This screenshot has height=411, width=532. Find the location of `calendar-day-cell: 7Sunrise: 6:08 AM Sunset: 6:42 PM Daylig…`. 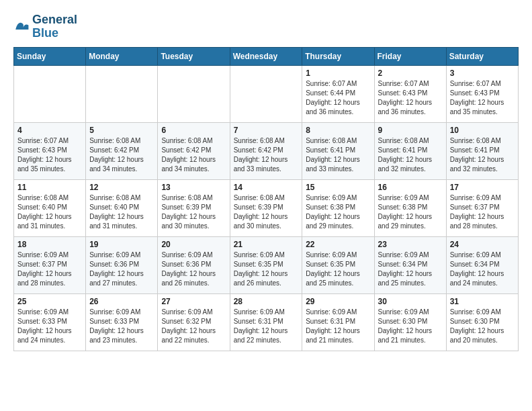

calendar-day-cell: 7Sunrise: 6:08 AM Sunset: 6:42 PM Daylig… is located at coordinates (266, 150).